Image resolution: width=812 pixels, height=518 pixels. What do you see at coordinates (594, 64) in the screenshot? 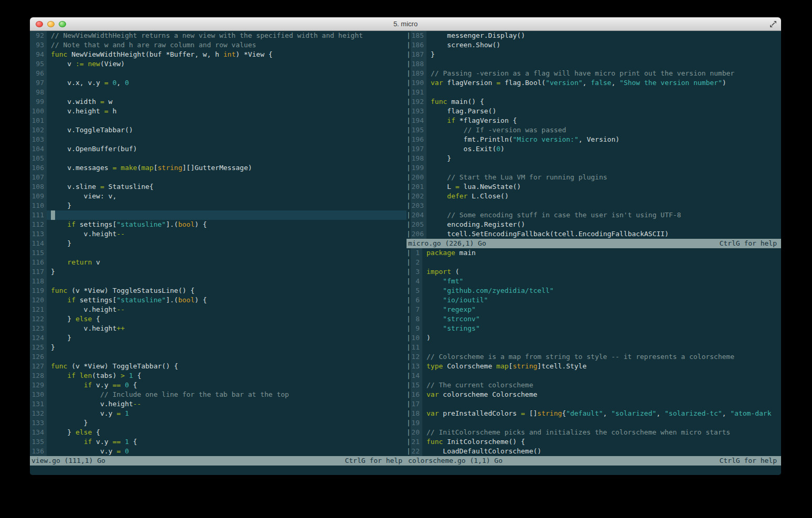
I see `code-line: |188` at bounding box center [594, 64].